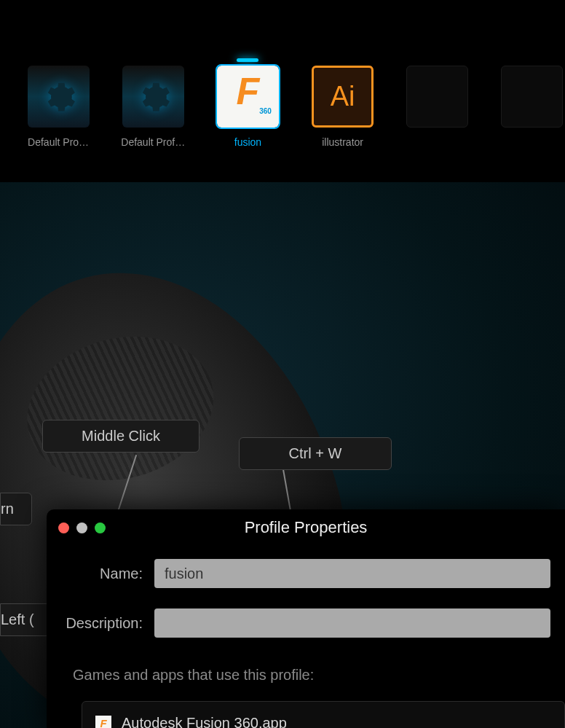 This screenshot has height=728, width=565. Describe the element at coordinates (343, 124) in the screenshot. I see `profile-item-illustrator: Ai illustrator` at that location.